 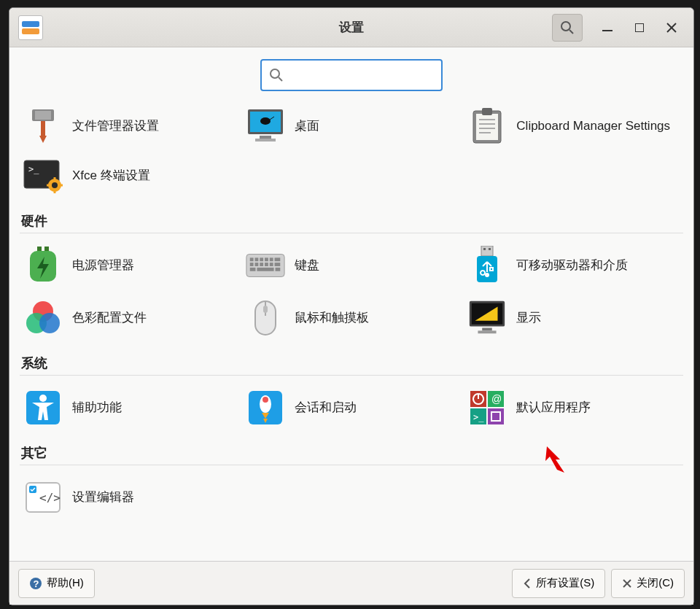 I want to click on session-icon, so click(x=265, y=408).